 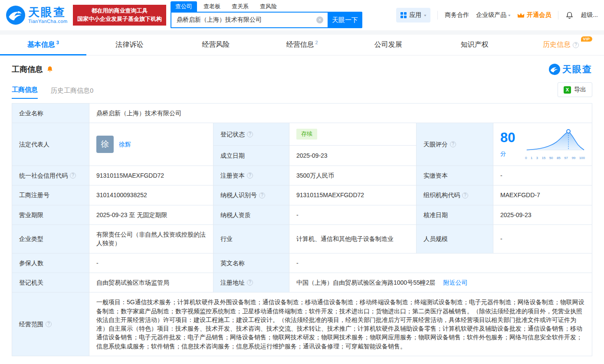 What do you see at coordinates (72, 93) in the screenshot?
I see `subtab-history-business-info: 历史工商信息0` at bounding box center [72, 93].